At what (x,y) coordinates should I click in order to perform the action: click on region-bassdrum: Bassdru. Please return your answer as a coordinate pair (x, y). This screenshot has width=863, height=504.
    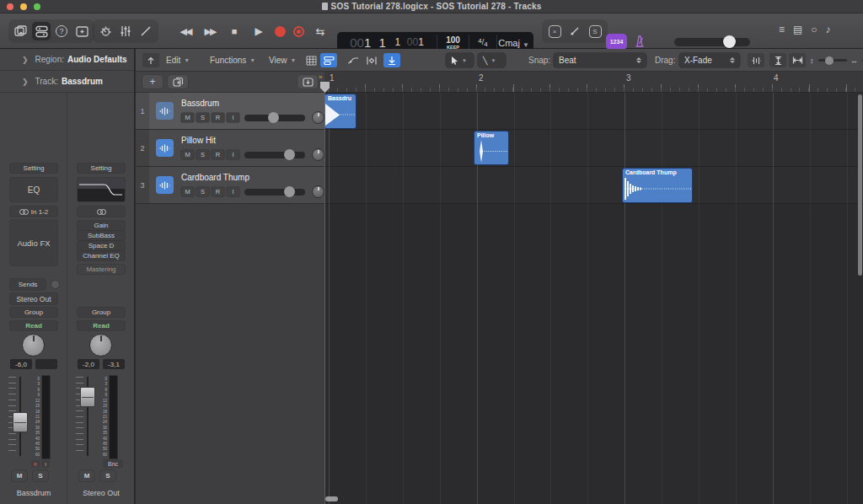
    Looking at the image, I should click on (340, 111).